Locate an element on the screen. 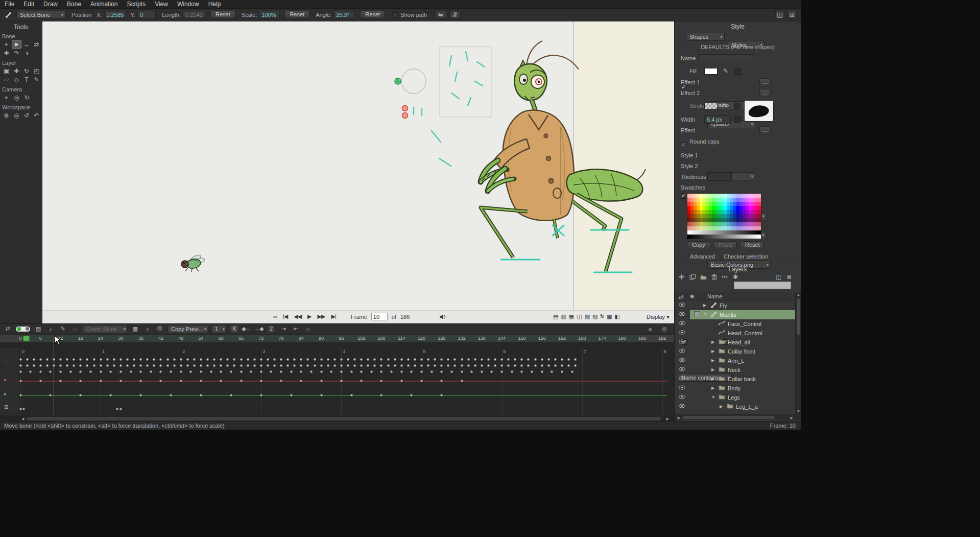  view-fx-icon: fx is located at coordinates (602, 317).